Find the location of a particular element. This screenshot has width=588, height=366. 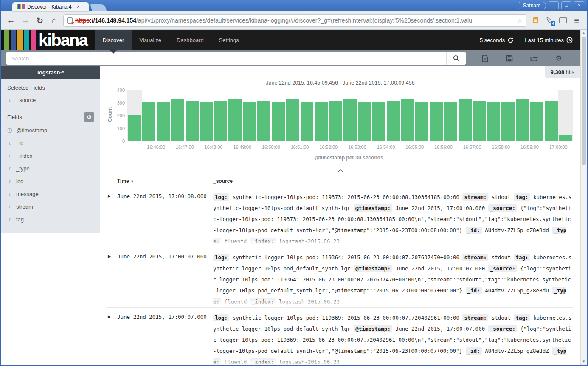

column-header-time: Time ▼ is located at coordinates (160, 181).